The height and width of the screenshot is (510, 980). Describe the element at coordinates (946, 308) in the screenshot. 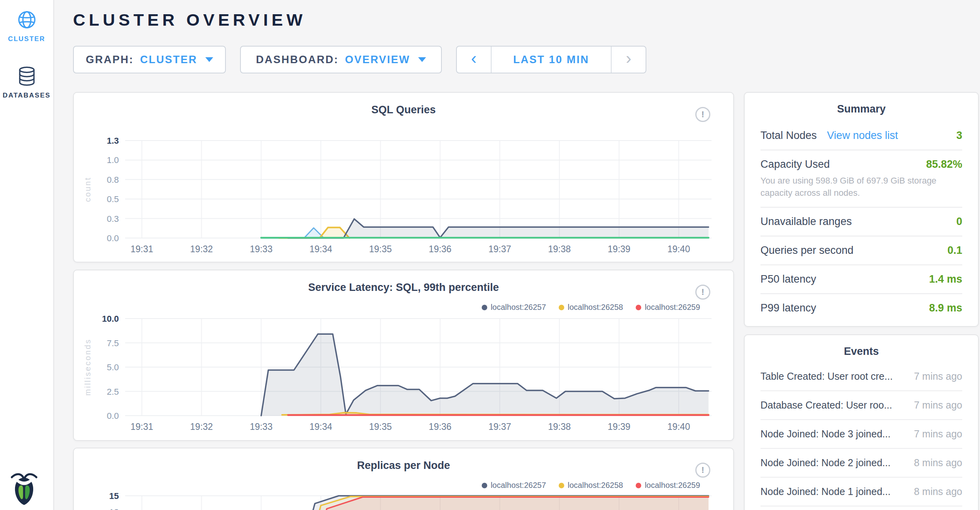

I see `summary-row-value: 8.9 ms` at that location.